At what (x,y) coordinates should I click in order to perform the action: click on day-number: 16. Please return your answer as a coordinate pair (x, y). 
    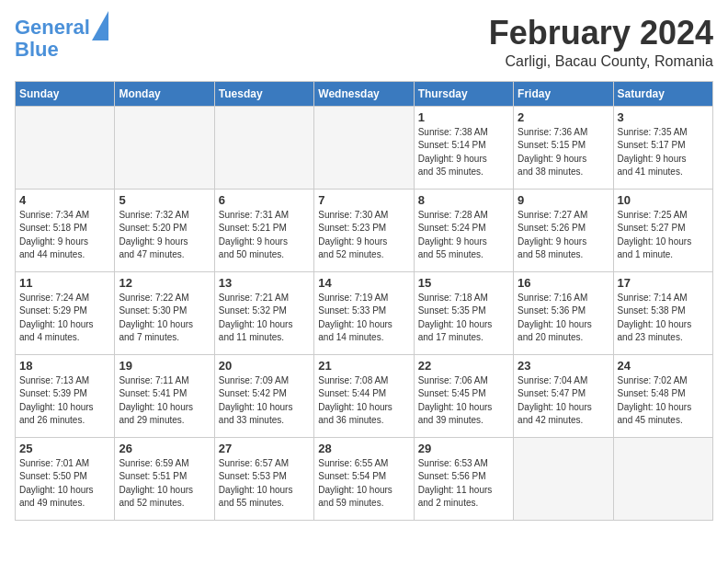
    Looking at the image, I should click on (563, 283).